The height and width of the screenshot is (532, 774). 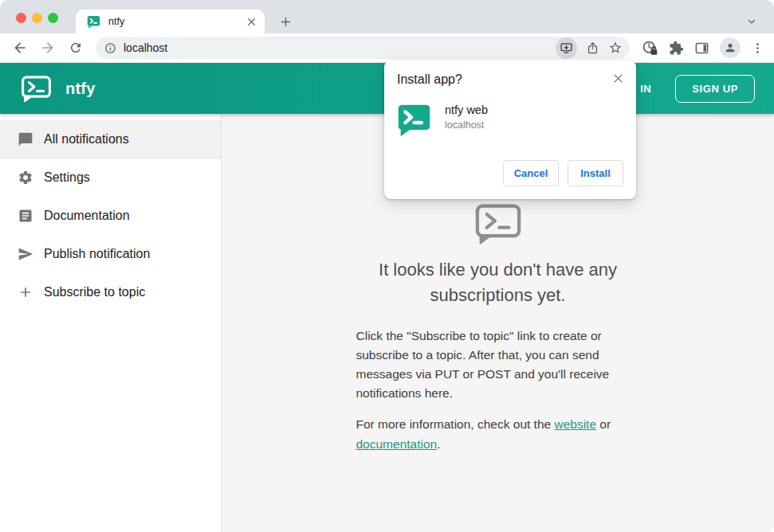 What do you see at coordinates (703, 48) in the screenshot?
I see `toolbar-extensions-area` at bounding box center [703, 48].